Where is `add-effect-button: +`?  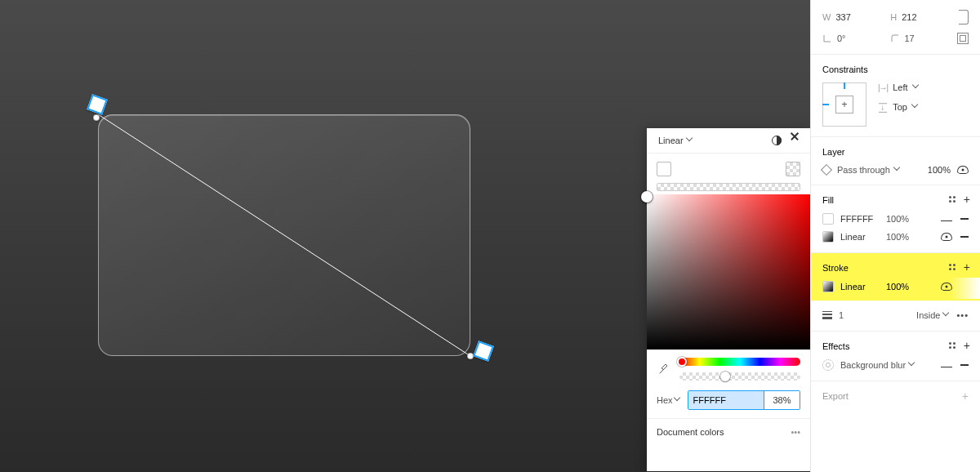
add-effect-button: + is located at coordinates (967, 345).